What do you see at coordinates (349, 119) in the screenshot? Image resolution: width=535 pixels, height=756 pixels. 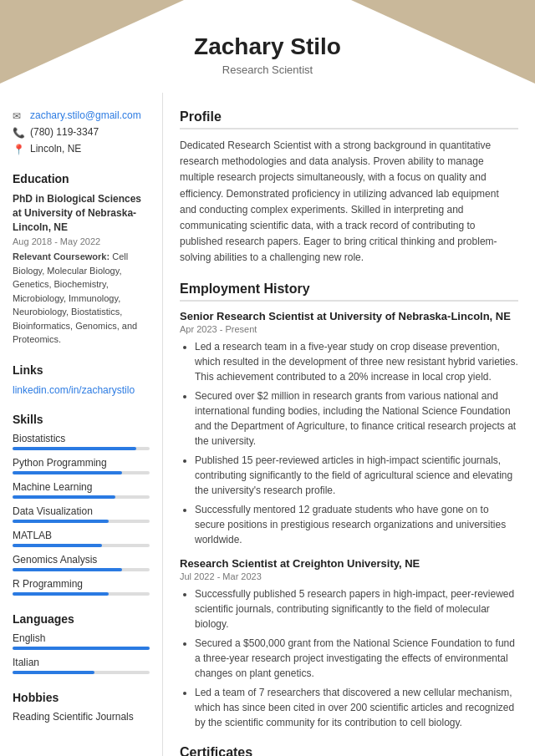 I see `profile-title: Profile` at bounding box center [349, 119].